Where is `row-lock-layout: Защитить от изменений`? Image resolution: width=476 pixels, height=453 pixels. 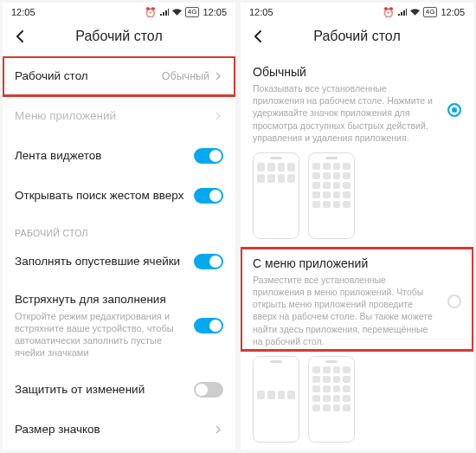 row-lock-layout: Защитить от изменений is located at coordinates (119, 390).